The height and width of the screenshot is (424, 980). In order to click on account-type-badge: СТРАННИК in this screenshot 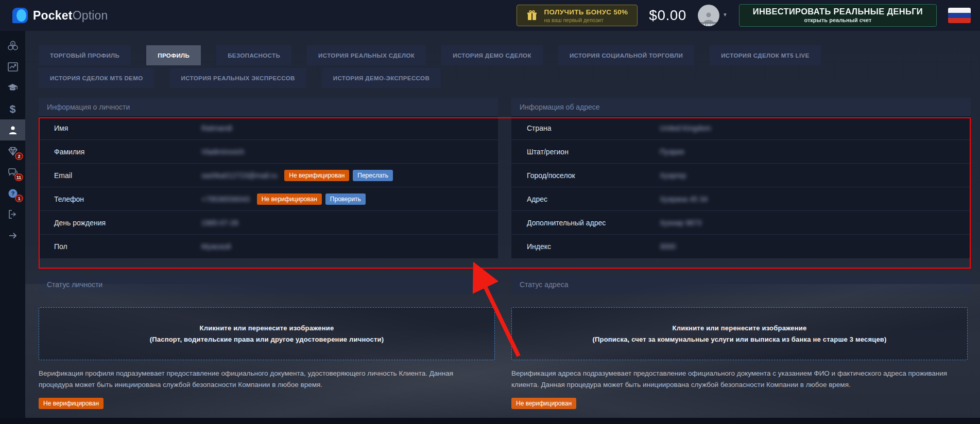, I will do `click(709, 24)`.